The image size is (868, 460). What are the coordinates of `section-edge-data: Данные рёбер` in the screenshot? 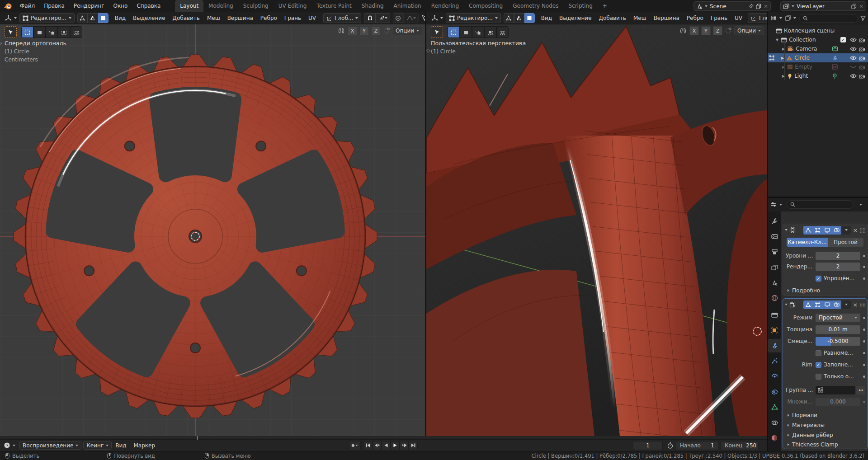 It's located at (826, 435).